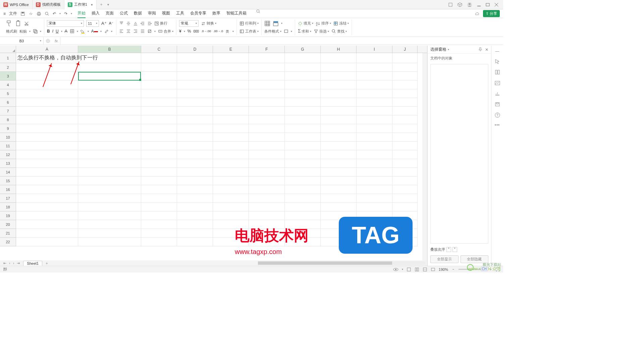 The height and width of the screenshot is (349, 644). Describe the element at coordinates (267, 23) in the screenshot. I see `insert-table-icon` at that location.